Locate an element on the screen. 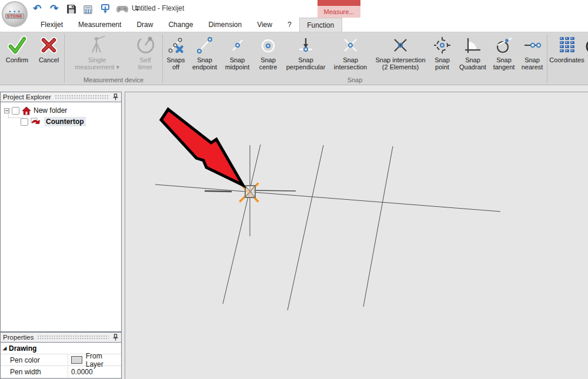  snap-centre-icon is located at coordinates (268, 45).